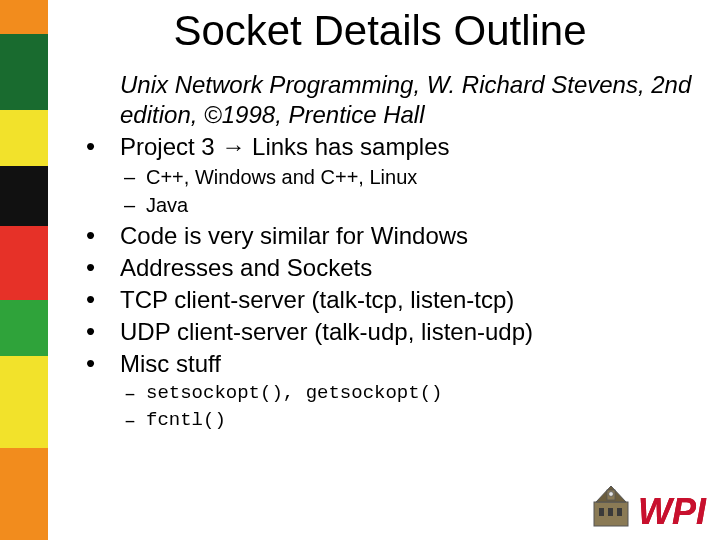 Image resolution: width=720 pixels, height=540 pixels. I want to click on subbullet-fcntl: fcntl(), so click(423, 421).